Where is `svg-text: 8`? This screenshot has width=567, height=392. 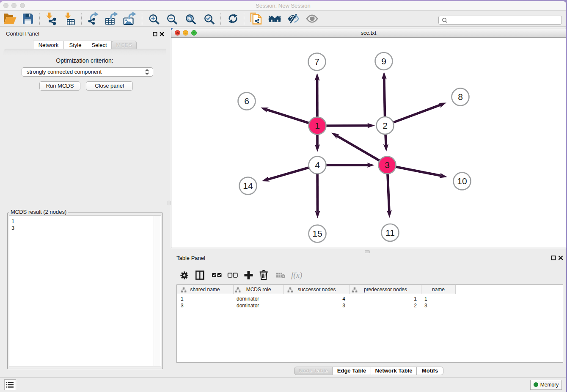
svg-text: 8 is located at coordinates (460, 97).